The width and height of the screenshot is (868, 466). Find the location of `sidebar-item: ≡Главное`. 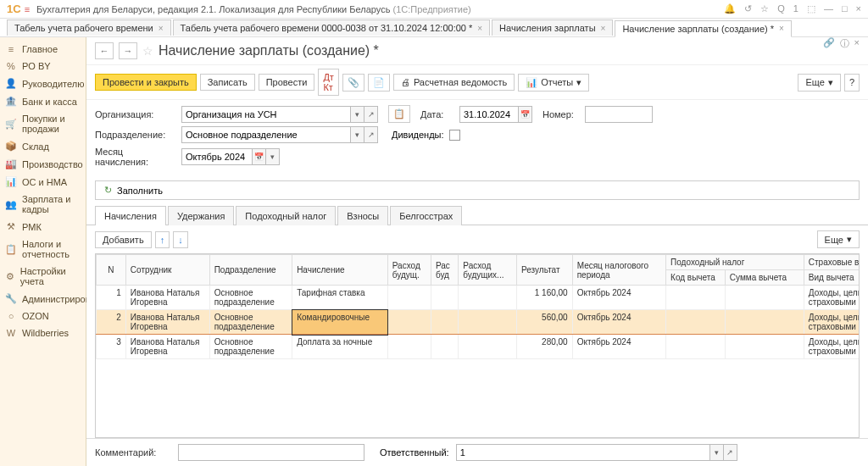

sidebar-item: ≡Главное is located at coordinates (42, 49).